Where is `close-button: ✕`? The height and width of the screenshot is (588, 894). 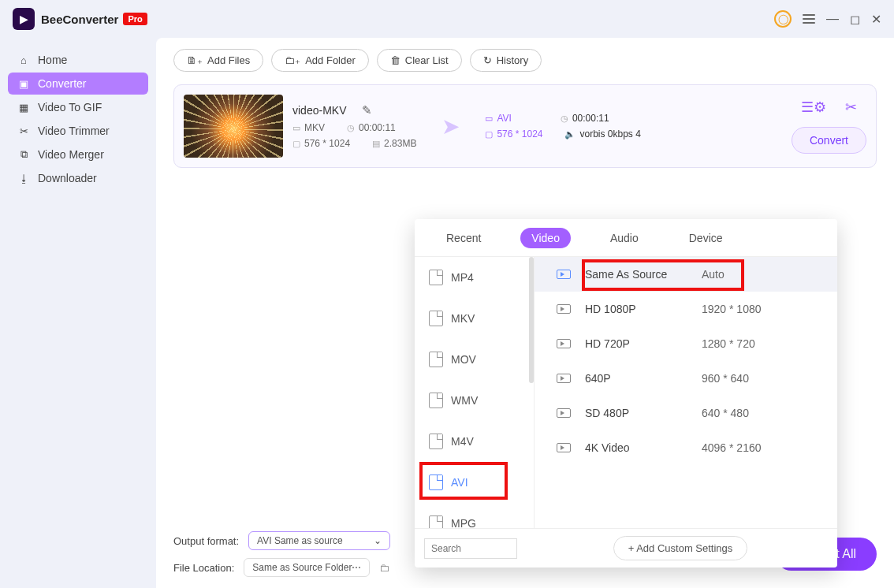 close-button: ✕ is located at coordinates (877, 19).